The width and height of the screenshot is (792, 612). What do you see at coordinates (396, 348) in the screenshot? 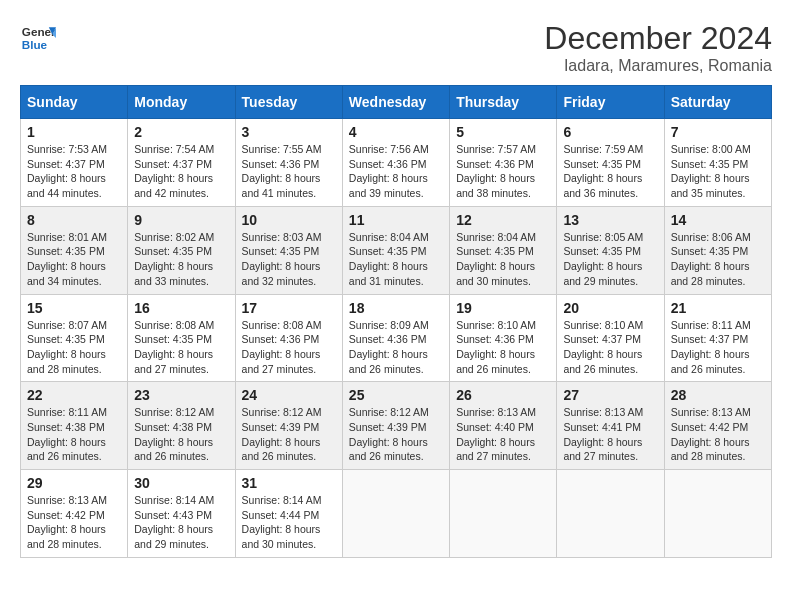
I see `day-info: Sunrise: 8:09 AM Sunset: 4:36 PM Dayligh…` at bounding box center [396, 348].